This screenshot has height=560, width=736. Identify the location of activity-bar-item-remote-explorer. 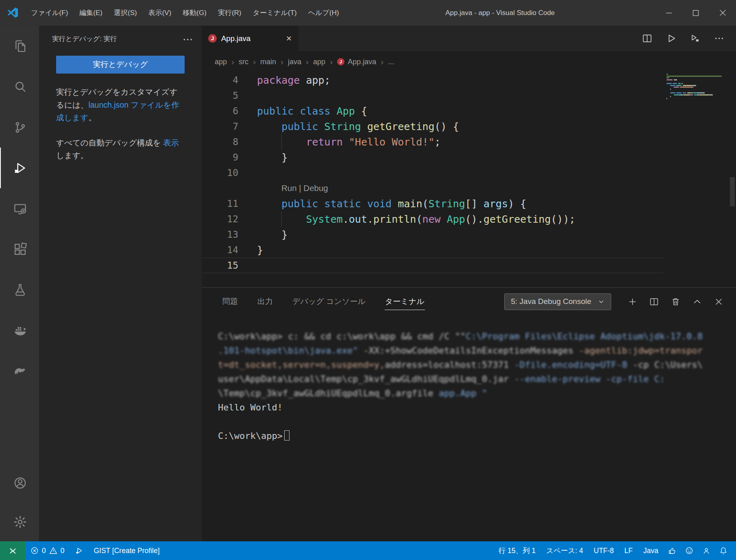
(20, 208).